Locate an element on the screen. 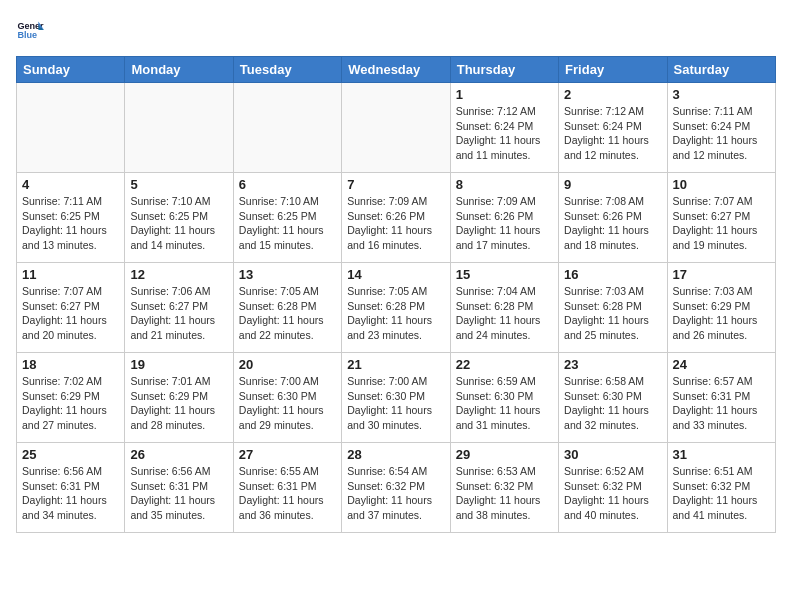  day-number: 23 is located at coordinates (612, 364).